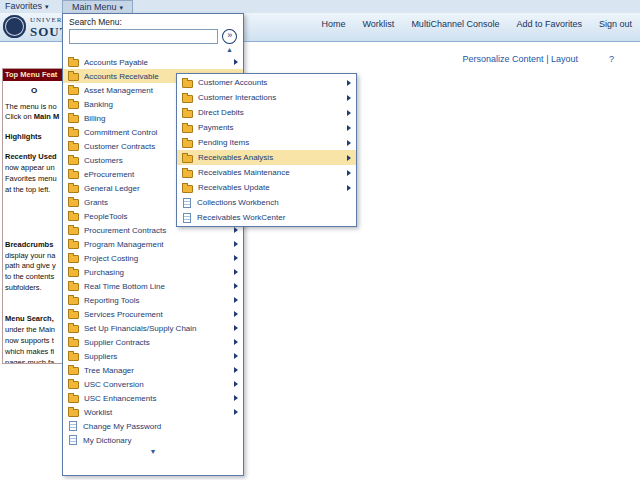  I want to click on personalize-layout-link: Layout, so click(564, 59).